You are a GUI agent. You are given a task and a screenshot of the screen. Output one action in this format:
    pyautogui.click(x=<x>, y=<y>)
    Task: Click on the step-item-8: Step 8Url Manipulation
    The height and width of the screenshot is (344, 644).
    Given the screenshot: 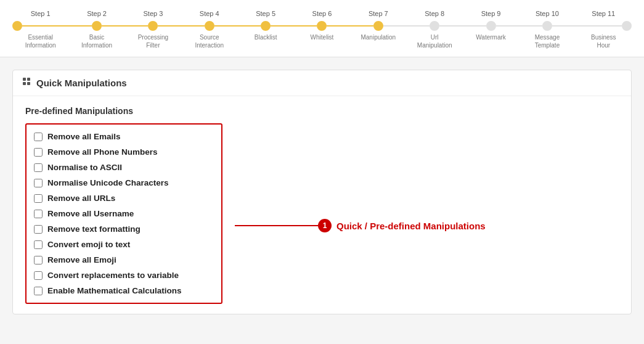 What is the action you would take?
    pyautogui.click(x=435, y=30)
    